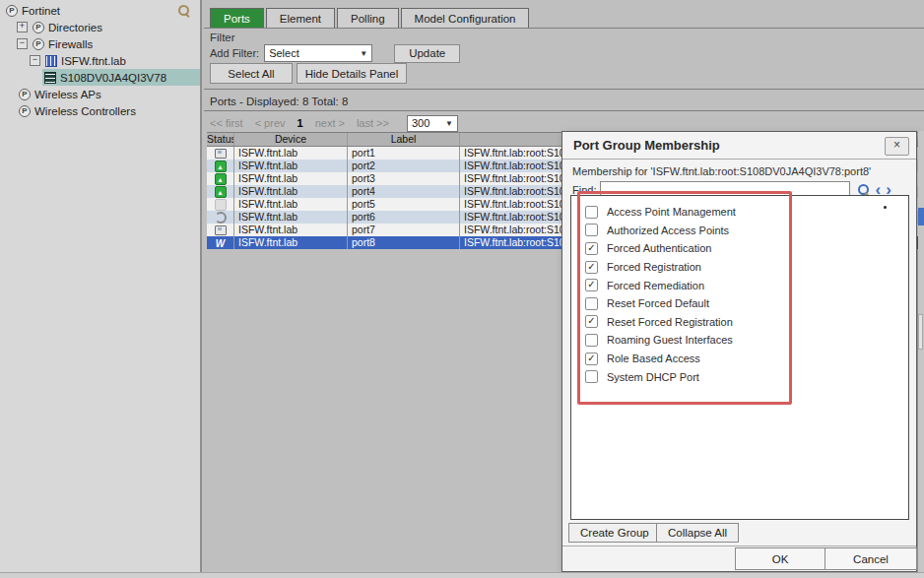 This screenshot has height=578, width=924. Describe the element at coordinates (221, 242) in the screenshot. I see `status-cell: W` at that location.